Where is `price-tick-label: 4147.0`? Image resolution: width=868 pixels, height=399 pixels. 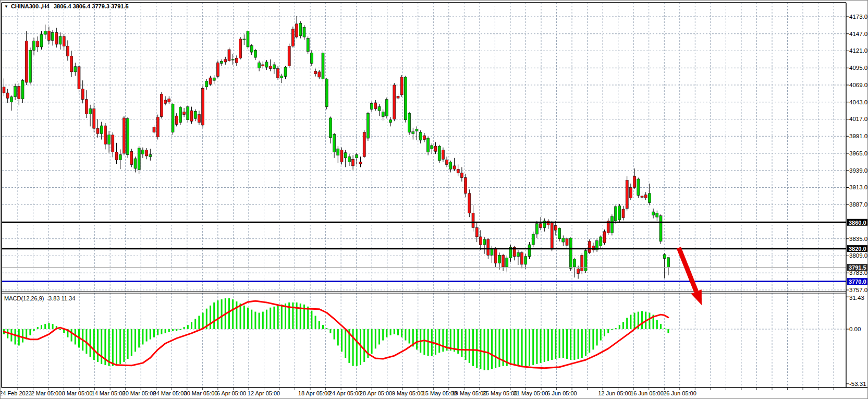 price-tick-label: 4147.0 is located at coordinates (858, 34).